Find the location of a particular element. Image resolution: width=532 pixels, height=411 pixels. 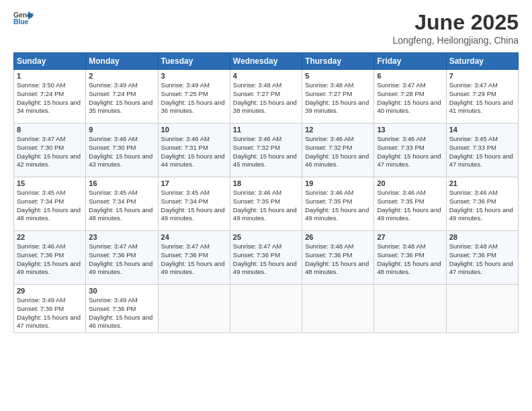

header-tuesday: Tuesday is located at coordinates (193, 62).